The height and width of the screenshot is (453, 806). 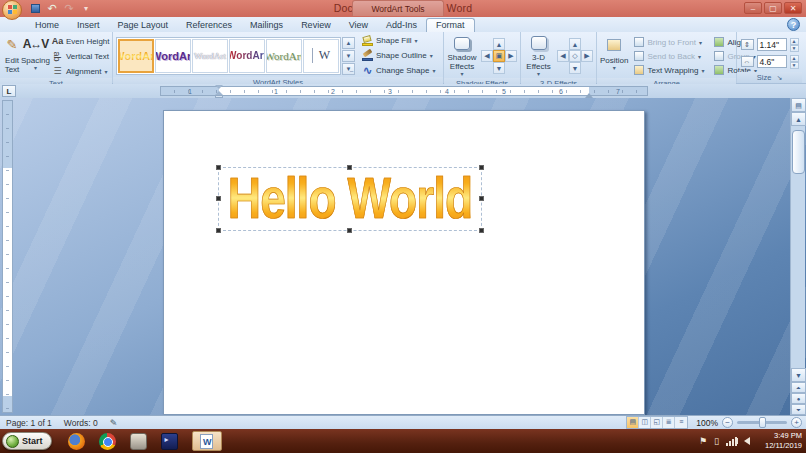 I want to click on tab-insert: Insert, so click(x=88, y=26).